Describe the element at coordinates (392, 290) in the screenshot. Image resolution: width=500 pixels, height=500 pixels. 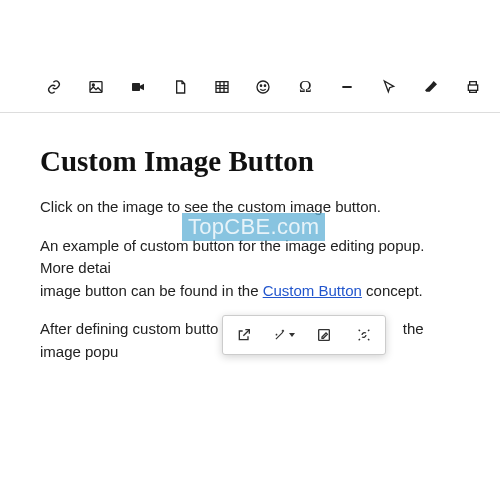
I see `text: concept.` at that location.